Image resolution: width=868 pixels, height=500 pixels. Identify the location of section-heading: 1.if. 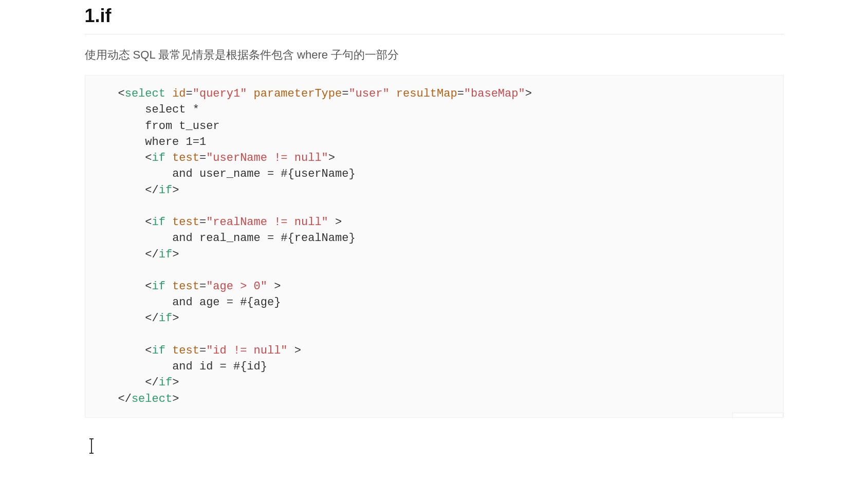
(434, 17).